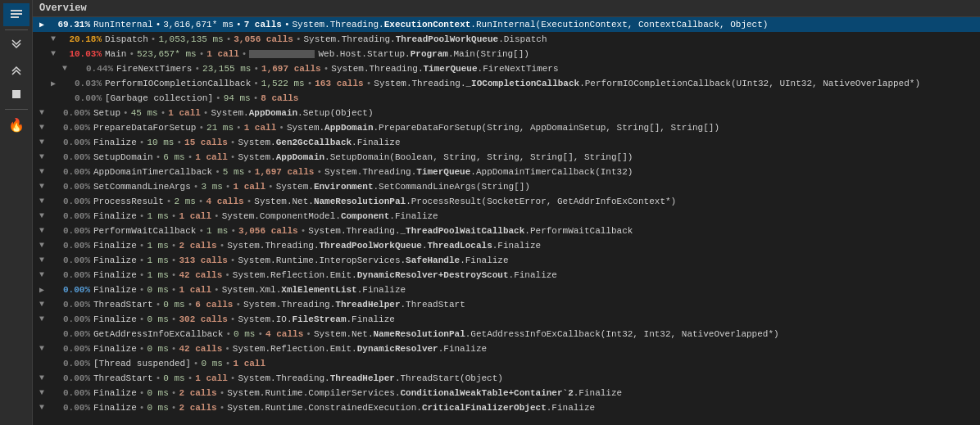 This screenshot has height=425, width=980. What do you see at coordinates (506, 378) in the screenshot?
I see `table-row: ▼ 0.00% ThreadStart • 0 ms • 1 call • Sy…` at bounding box center [506, 378].